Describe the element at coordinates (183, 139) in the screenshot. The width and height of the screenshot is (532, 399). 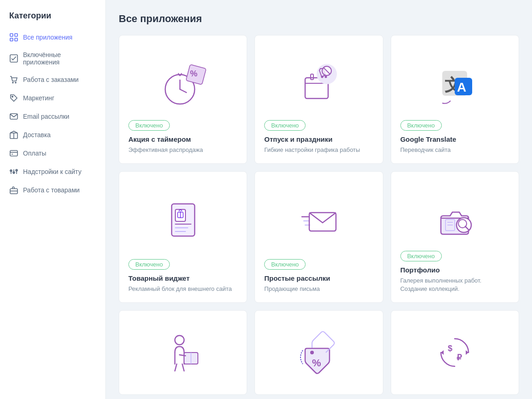
I see `app-name-timer-sale: Акция с таймером` at that location.